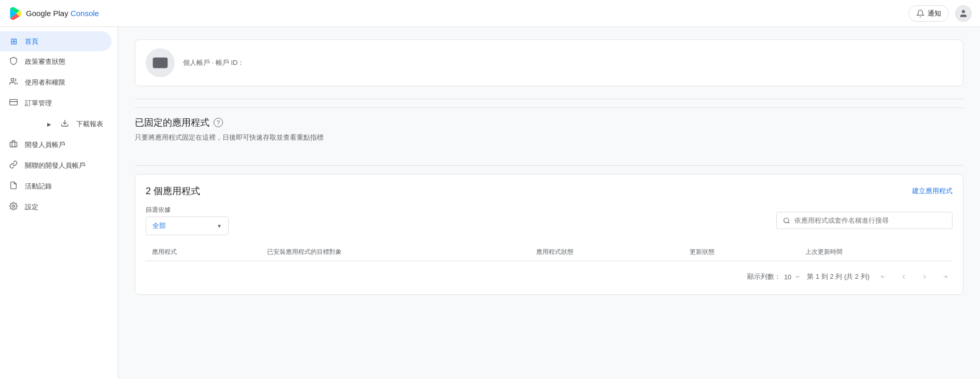  What do you see at coordinates (187, 210) in the screenshot?
I see `filter-label: 篩選依據` at bounding box center [187, 210].